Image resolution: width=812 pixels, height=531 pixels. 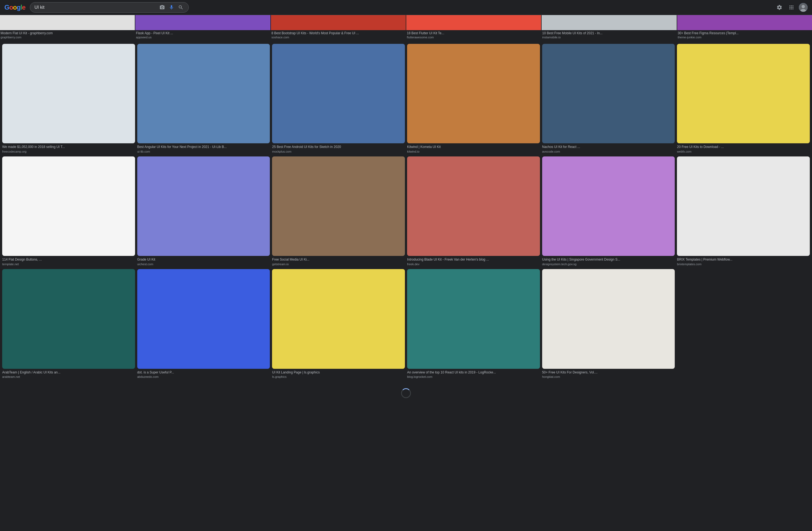 I want to click on top-strip-domain: graphberry.com, so click(x=68, y=37).